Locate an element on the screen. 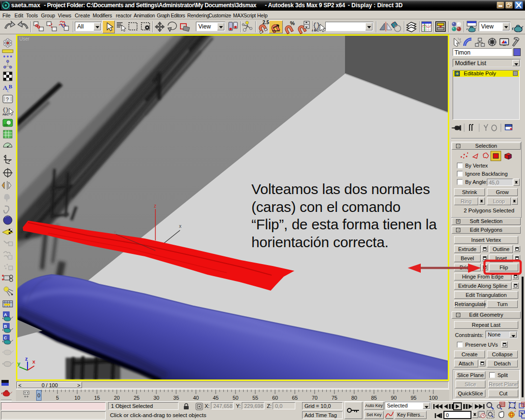 The image size is (525, 420). svg-text: 20 is located at coordinates (117, 398).